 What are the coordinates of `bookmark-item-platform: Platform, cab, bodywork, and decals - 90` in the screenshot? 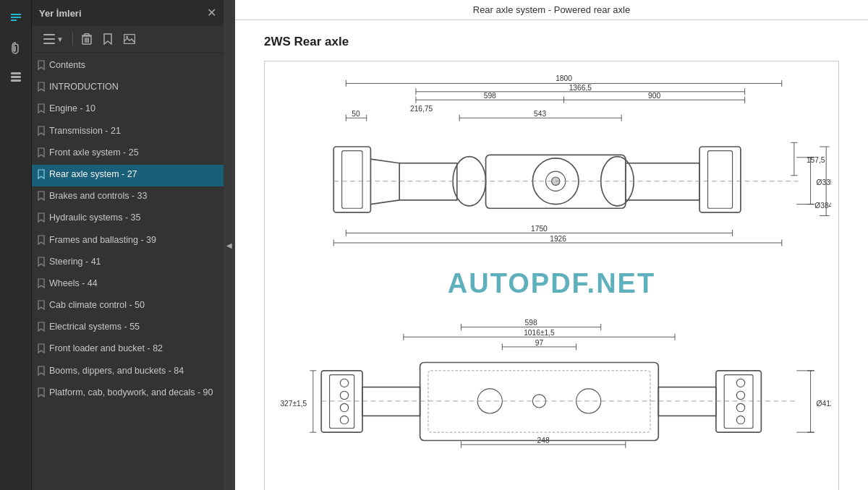 It's located at (127, 394).